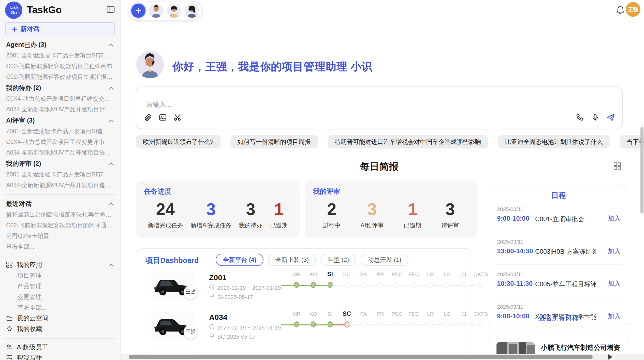  I want to click on logo-text-bottom: Go, so click(14, 13).